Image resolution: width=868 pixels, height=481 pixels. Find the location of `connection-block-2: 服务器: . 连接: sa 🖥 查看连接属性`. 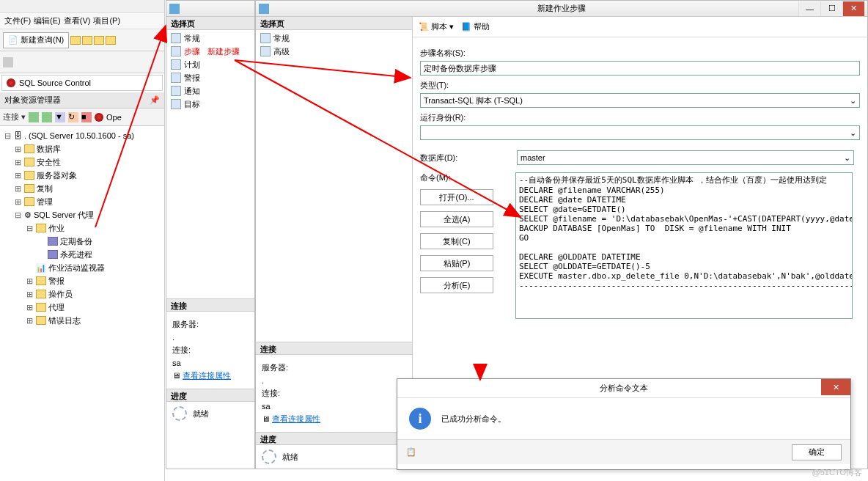

connection-block-2: 服务器: . 连接: sa 🖥 查看连接属性 is located at coordinates (334, 393).